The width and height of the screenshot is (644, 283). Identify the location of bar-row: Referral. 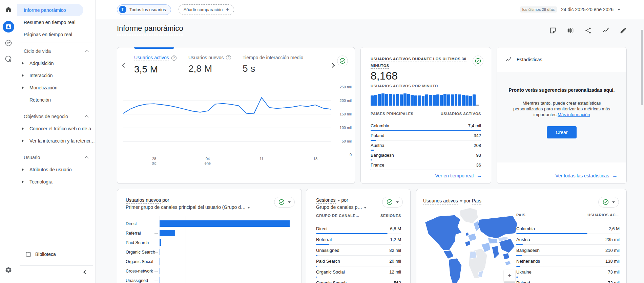
(210, 233).